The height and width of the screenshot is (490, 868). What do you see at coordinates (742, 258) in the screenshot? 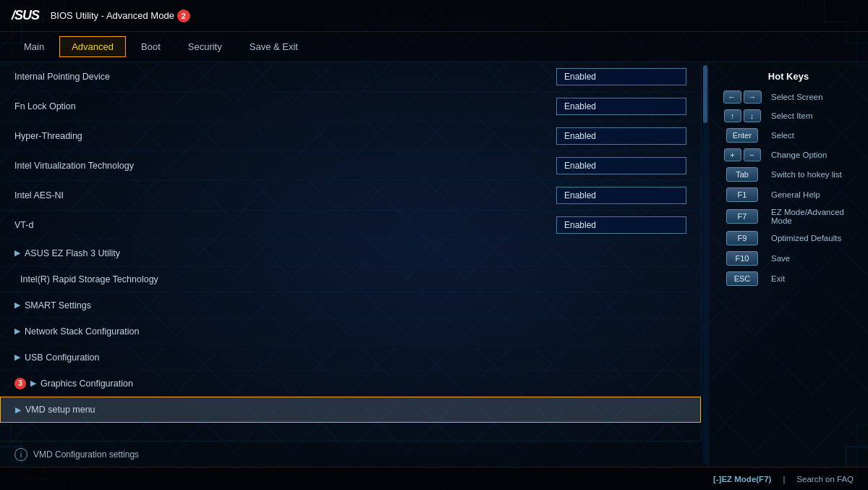
I see `key-f10: F10` at bounding box center [742, 258].